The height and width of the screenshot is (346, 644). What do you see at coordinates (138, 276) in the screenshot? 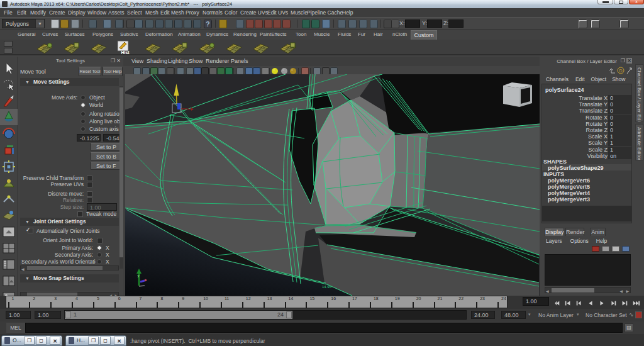
I see `svg-text: y` at bounding box center [138, 276].